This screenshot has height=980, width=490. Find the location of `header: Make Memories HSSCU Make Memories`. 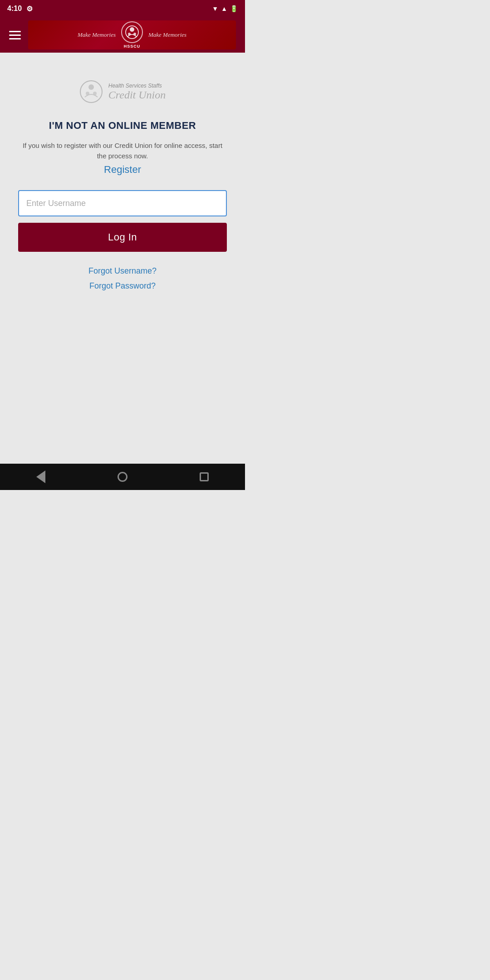

header: Make Memories HSSCU Make Memories is located at coordinates (122, 35).